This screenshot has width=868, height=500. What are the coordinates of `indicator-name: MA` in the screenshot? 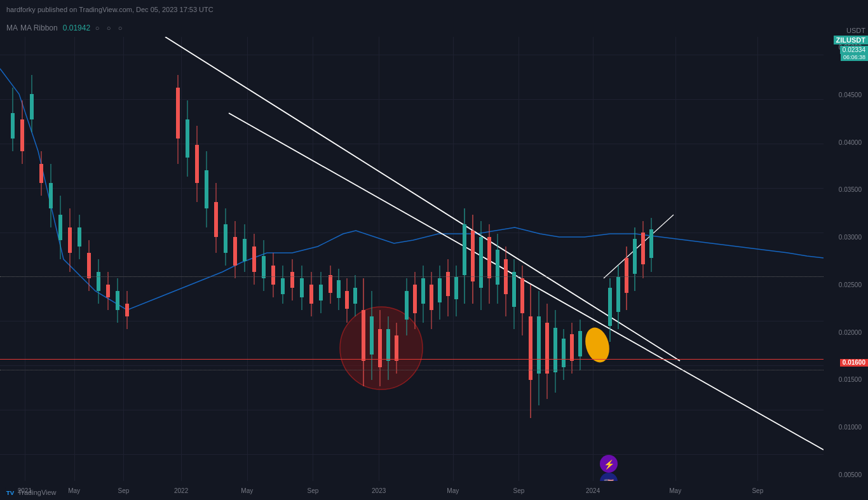 It's located at (12, 28).